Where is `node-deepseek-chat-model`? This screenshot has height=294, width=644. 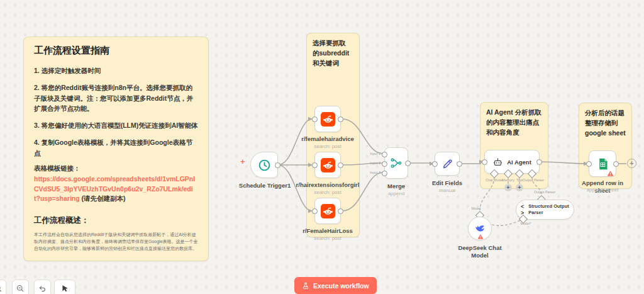
node-deepseek-chat-model is located at coordinates (480, 229).